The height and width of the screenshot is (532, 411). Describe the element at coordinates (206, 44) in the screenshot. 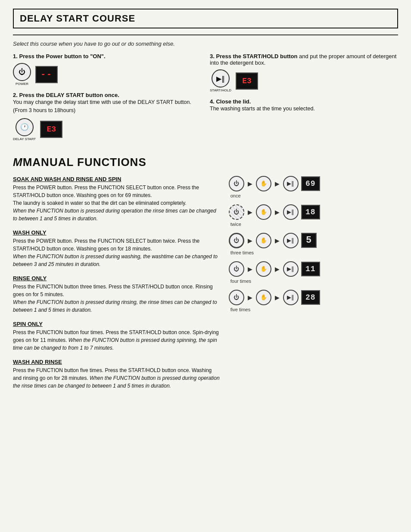

I see `delay-start-subtitle: Select this course when you have to go o…` at that location.